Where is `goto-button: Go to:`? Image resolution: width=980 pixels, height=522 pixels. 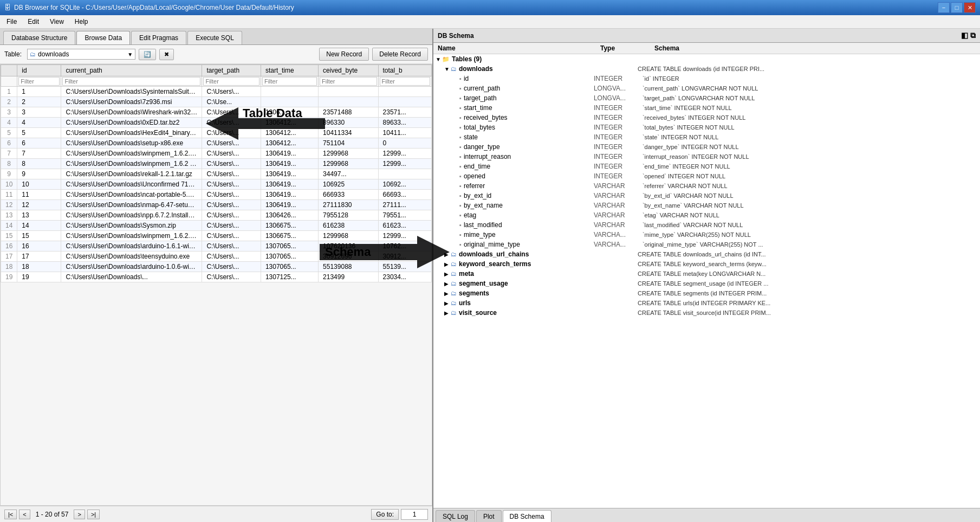
goto-button: Go to: is located at coordinates (385, 514).